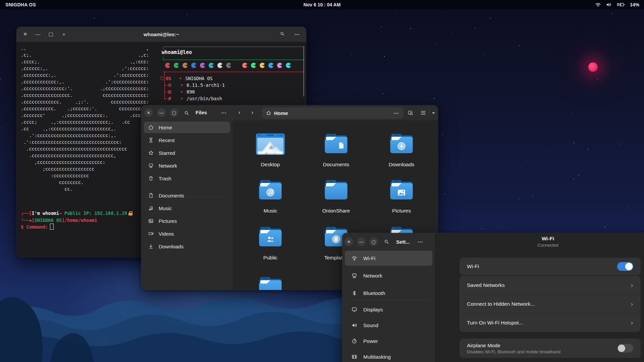  I want to click on fastfetch-ascii-logo: .. , .c;. .,c: .cccc;. .,:ccc: .cccccc:,…, so click(85, 119).